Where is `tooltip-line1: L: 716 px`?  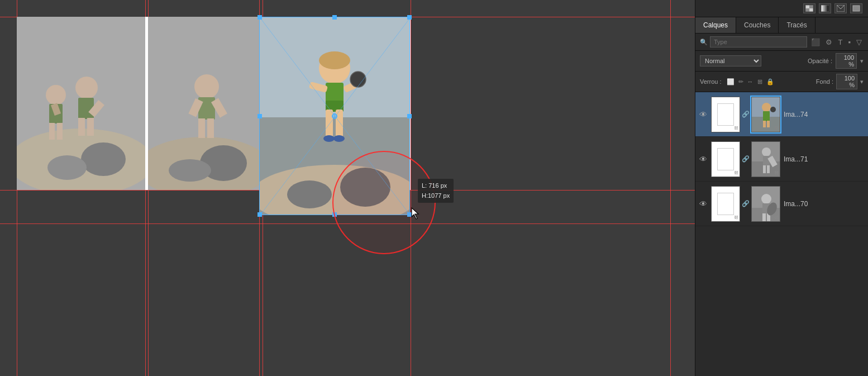 tooltip-line1: L: 716 px is located at coordinates (436, 186).